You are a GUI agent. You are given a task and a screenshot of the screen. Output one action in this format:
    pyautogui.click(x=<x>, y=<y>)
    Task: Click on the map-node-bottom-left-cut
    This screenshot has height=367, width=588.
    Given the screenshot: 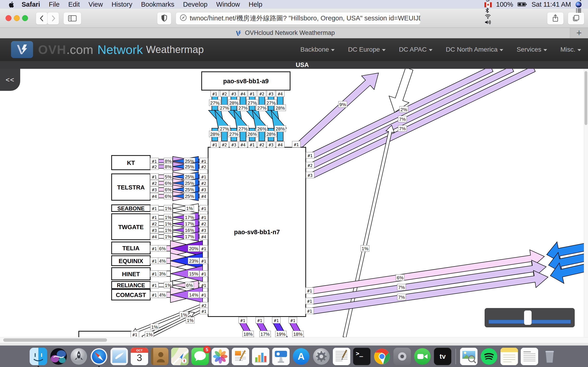 What is the action you would take?
    pyautogui.click(x=105, y=334)
    